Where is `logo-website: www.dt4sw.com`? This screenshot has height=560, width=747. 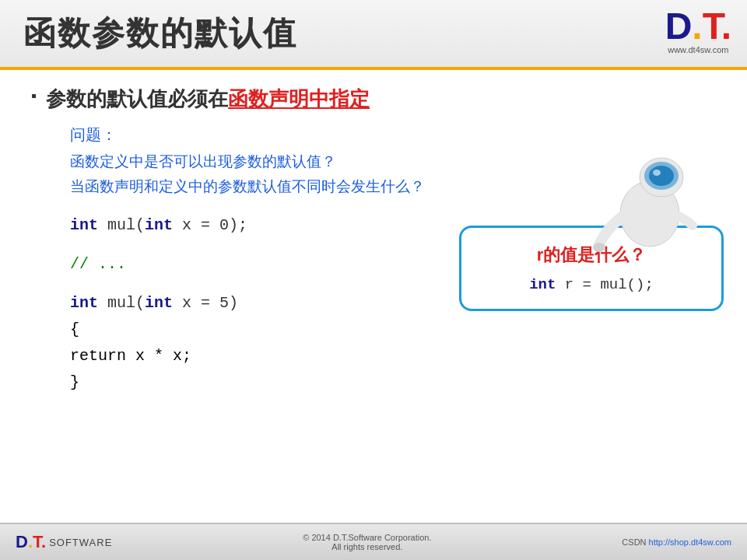 logo-website: www.dt4sw.com is located at coordinates (699, 50).